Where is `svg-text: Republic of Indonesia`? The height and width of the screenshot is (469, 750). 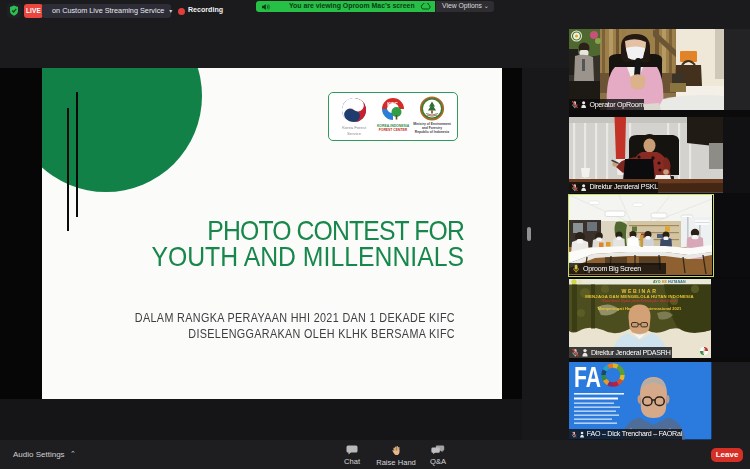
svg-text: Republic of Indonesia is located at coordinates (431, 132).